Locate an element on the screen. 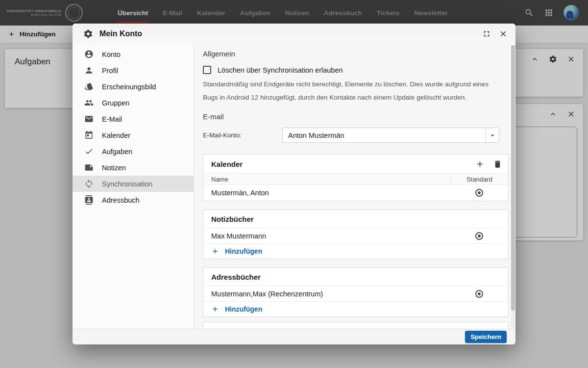  sidebar-item-notizen: Notizen is located at coordinates (133, 168).